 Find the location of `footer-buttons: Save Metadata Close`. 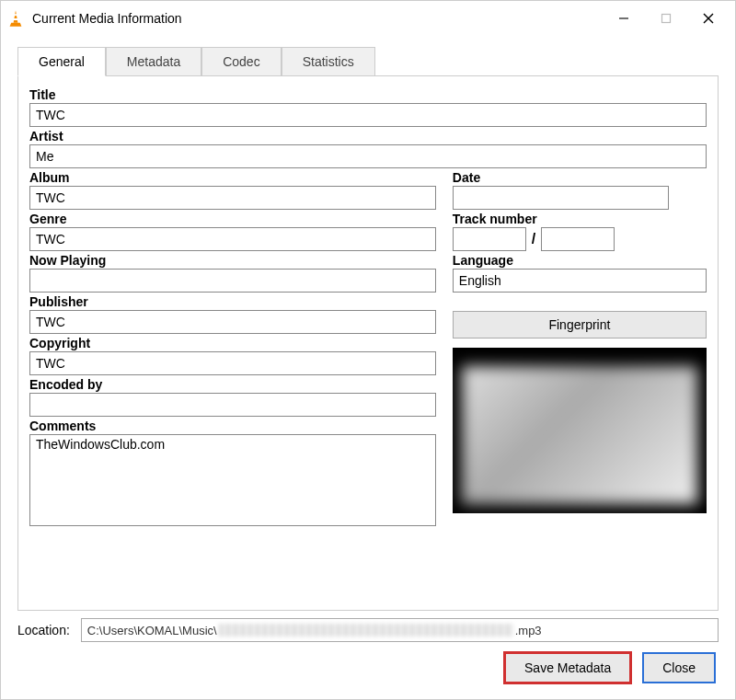

footer-buttons: Save Metadata Close is located at coordinates (368, 670).